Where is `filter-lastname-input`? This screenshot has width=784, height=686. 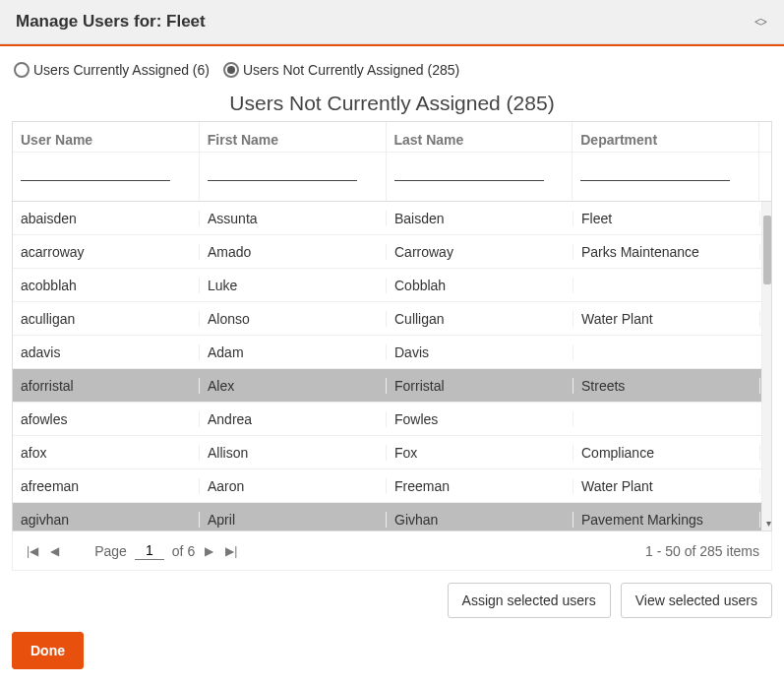 filter-lastname-input is located at coordinates (469, 169).